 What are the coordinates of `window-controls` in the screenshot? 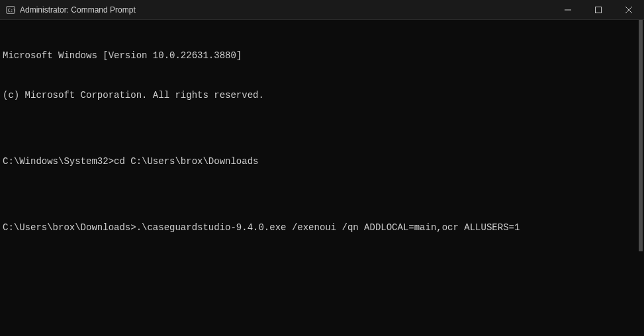 It's located at (598, 9).